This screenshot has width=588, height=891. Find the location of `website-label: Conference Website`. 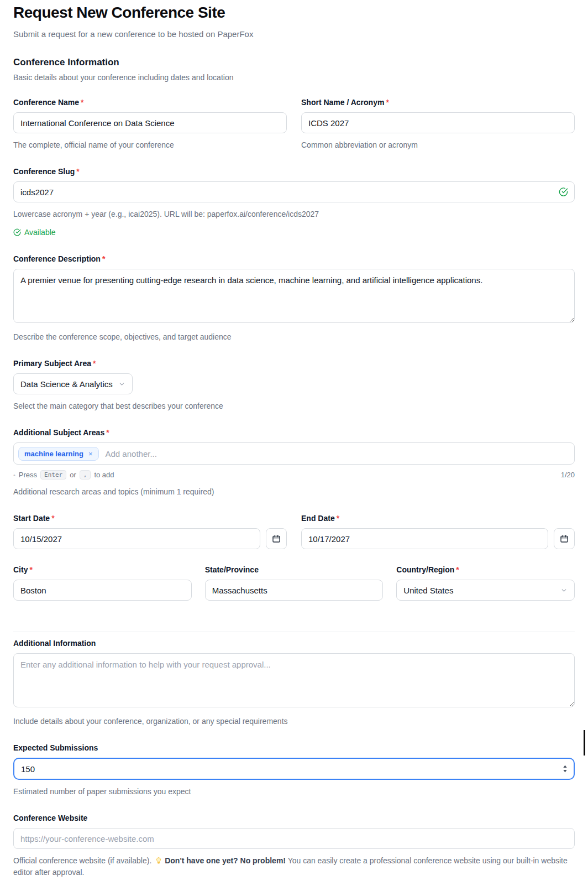

website-label: Conference Website is located at coordinates (294, 818).